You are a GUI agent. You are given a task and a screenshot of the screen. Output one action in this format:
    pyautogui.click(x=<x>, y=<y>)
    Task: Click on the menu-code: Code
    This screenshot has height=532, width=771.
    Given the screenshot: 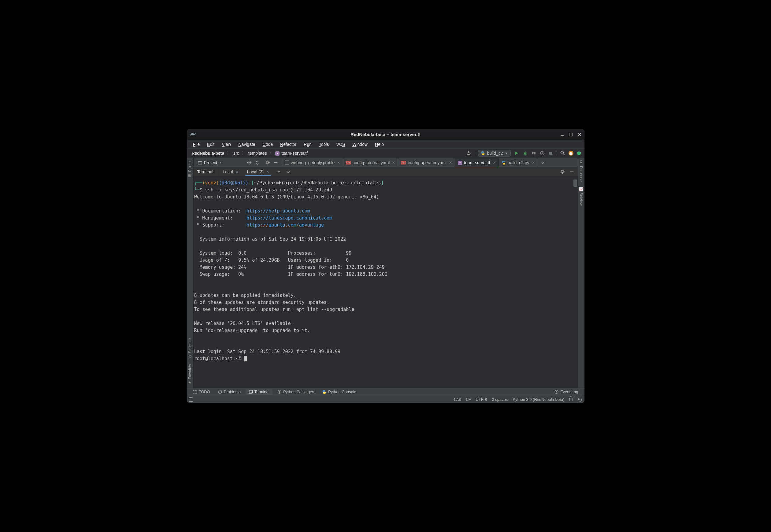 What is the action you would take?
    pyautogui.click(x=268, y=144)
    